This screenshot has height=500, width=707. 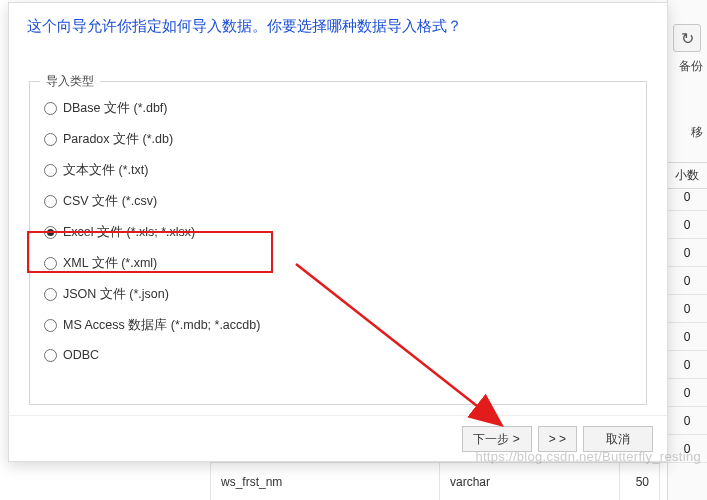 I want to click on bg-backup-label: 备份, so click(x=691, y=66).